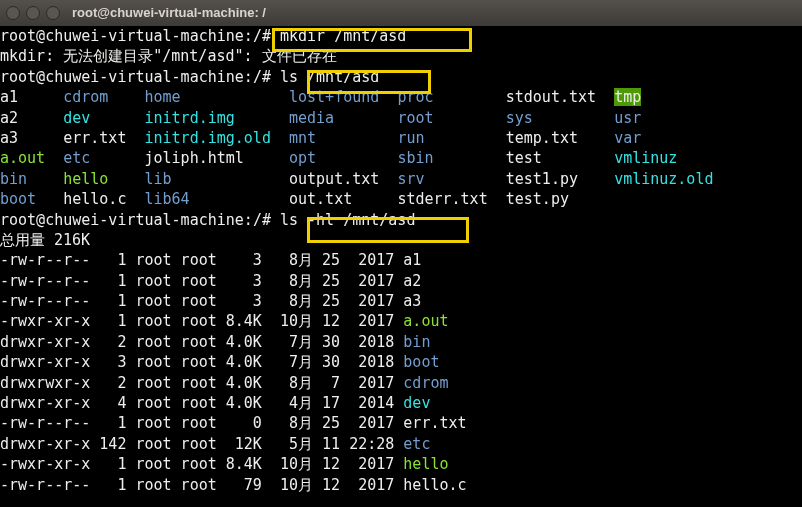  Describe the element at coordinates (72, 240) in the screenshot. I see `total-value: 216K` at that location.